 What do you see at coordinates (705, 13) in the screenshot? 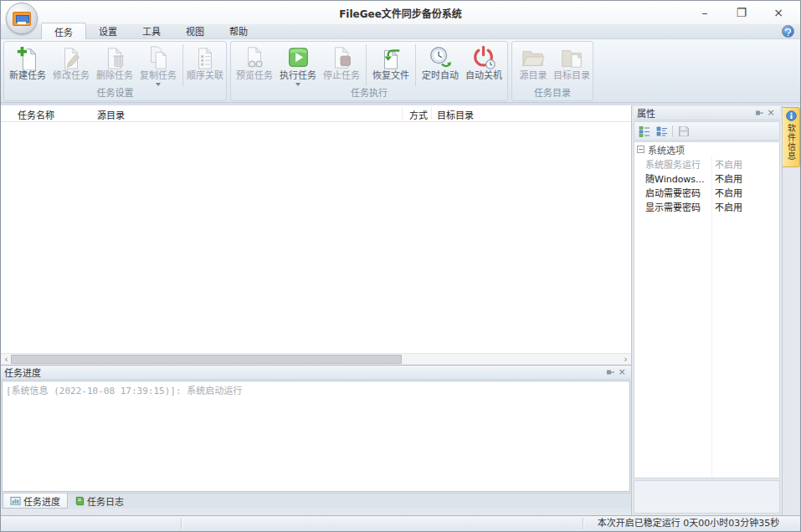
I see `minimize-button: –` at bounding box center [705, 13].